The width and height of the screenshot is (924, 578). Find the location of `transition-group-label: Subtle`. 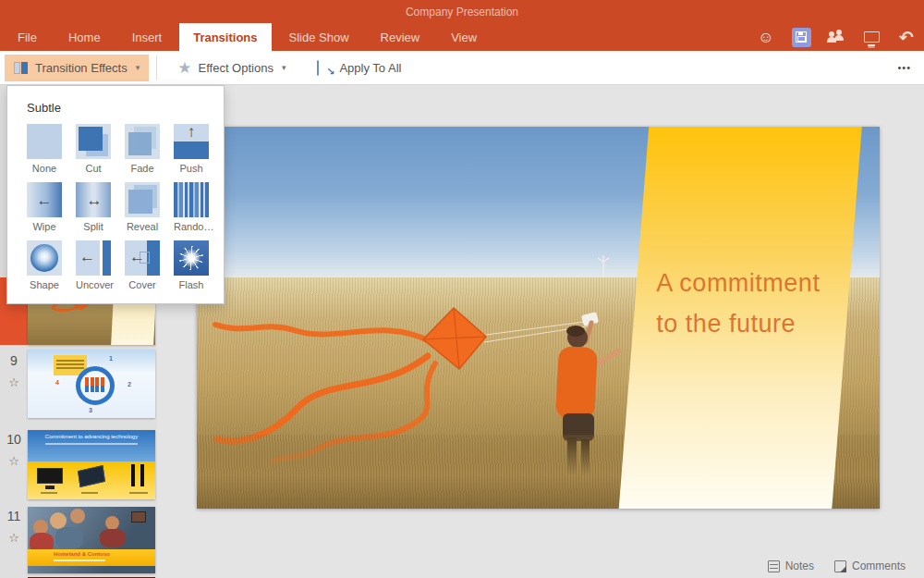

transition-group-label: Subtle is located at coordinates (126, 107).